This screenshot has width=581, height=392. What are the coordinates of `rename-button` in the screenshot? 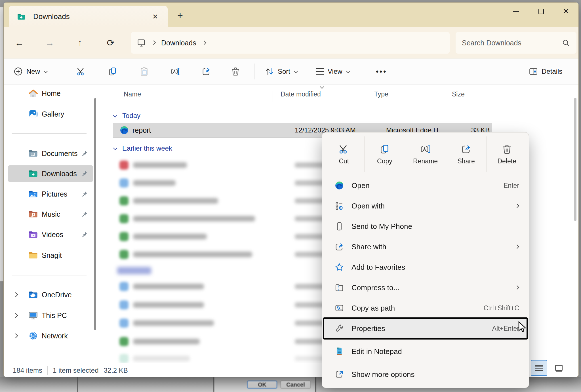 It's located at (175, 71).